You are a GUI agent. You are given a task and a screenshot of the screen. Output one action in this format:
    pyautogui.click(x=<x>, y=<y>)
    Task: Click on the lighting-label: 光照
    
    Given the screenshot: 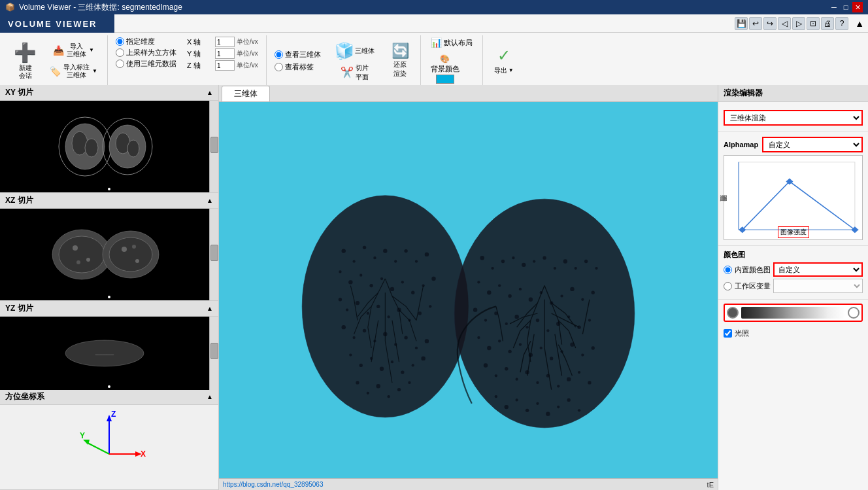 What is the action you would take?
    pyautogui.click(x=742, y=334)
    